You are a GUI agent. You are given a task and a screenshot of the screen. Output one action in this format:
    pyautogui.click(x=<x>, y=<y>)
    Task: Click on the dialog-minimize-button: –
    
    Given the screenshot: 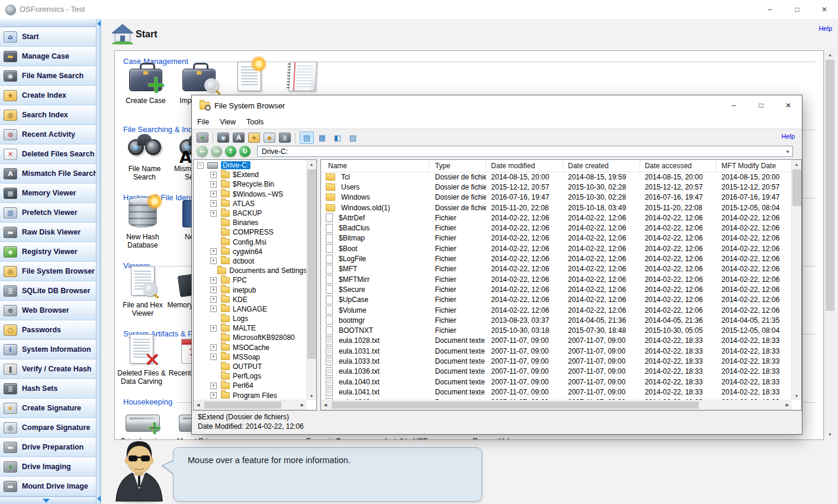 What is the action you would take?
    pyautogui.click(x=734, y=105)
    